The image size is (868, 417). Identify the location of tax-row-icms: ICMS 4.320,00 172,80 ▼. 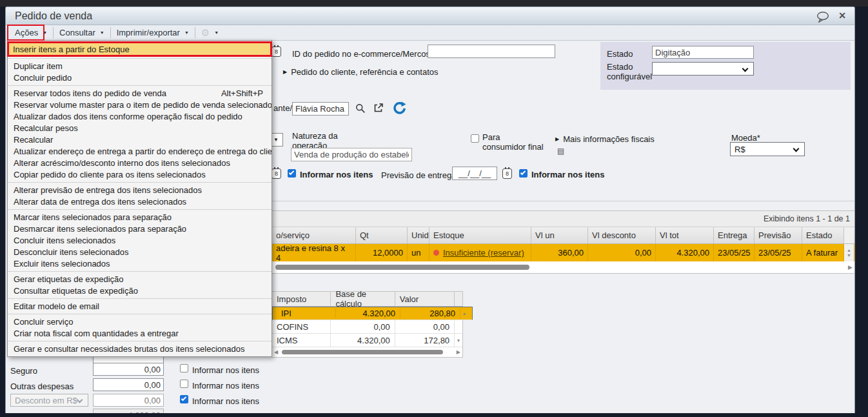
(368, 341).